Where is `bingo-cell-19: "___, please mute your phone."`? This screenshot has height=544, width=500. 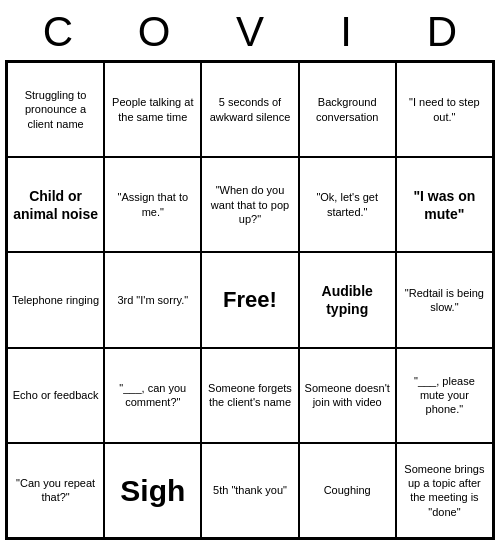 bingo-cell-19: "___, please mute your phone." is located at coordinates (444, 396).